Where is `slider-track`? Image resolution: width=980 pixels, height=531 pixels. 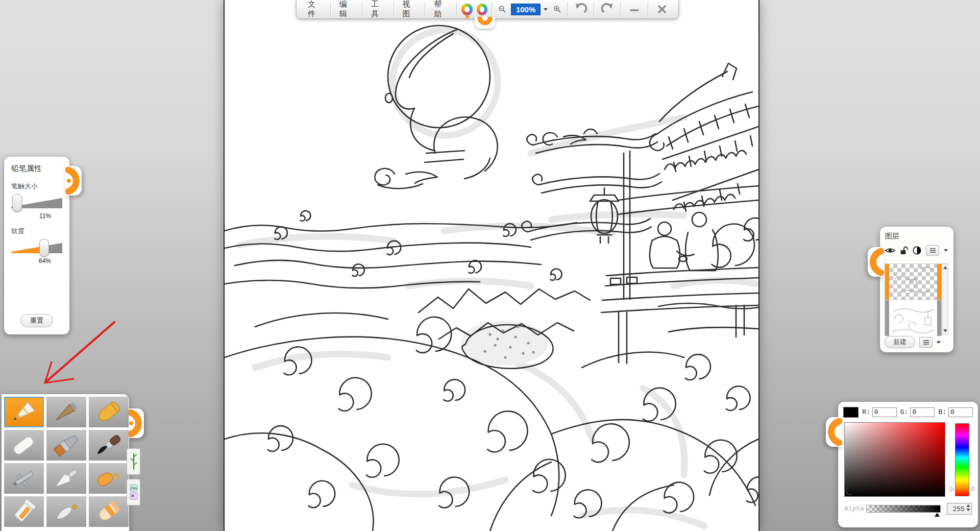 slider-track is located at coordinates (37, 248).